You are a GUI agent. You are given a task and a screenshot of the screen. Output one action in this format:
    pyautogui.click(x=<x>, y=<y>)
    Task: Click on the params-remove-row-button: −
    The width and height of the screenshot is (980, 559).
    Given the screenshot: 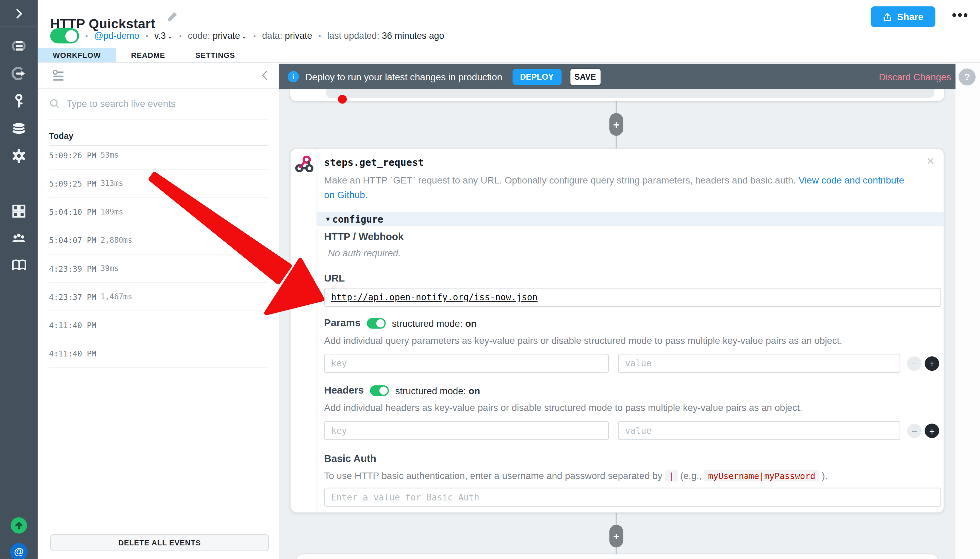 What is the action you would take?
    pyautogui.click(x=914, y=364)
    